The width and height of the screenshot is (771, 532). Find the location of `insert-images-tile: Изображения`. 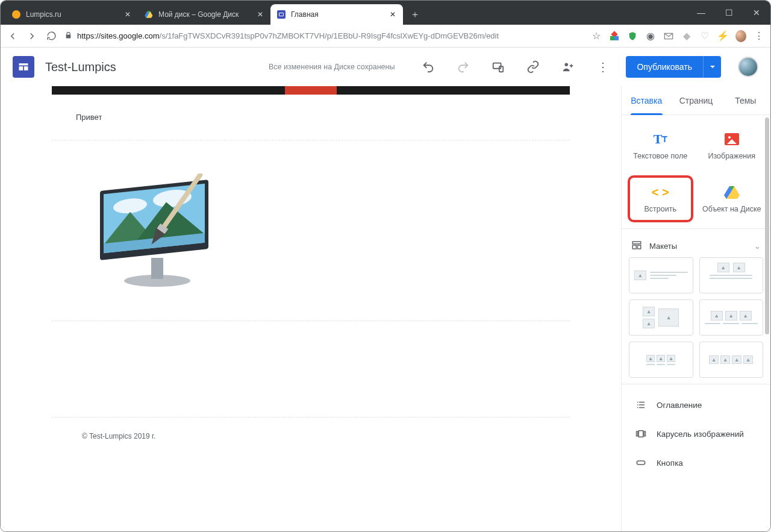

insert-images-tile: Изображения is located at coordinates (732, 146).